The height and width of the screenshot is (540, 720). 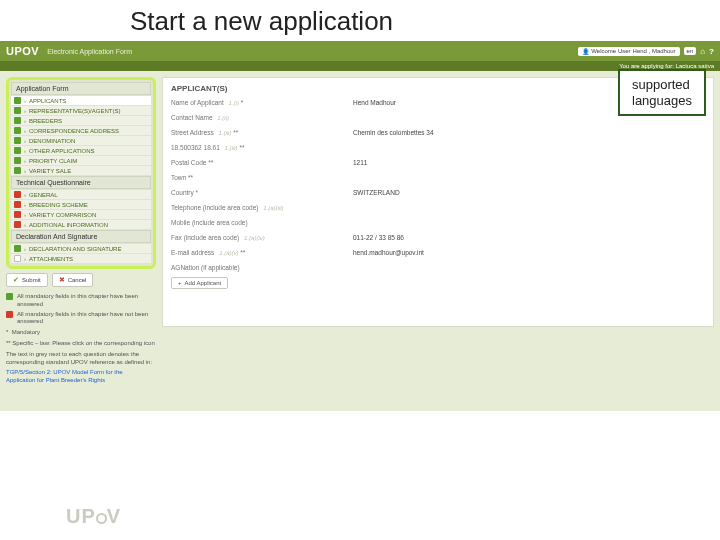 What do you see at coordinates (180, 283) in the screenshot?
I see `plus-icon: +` at bounding box center [180, 283].